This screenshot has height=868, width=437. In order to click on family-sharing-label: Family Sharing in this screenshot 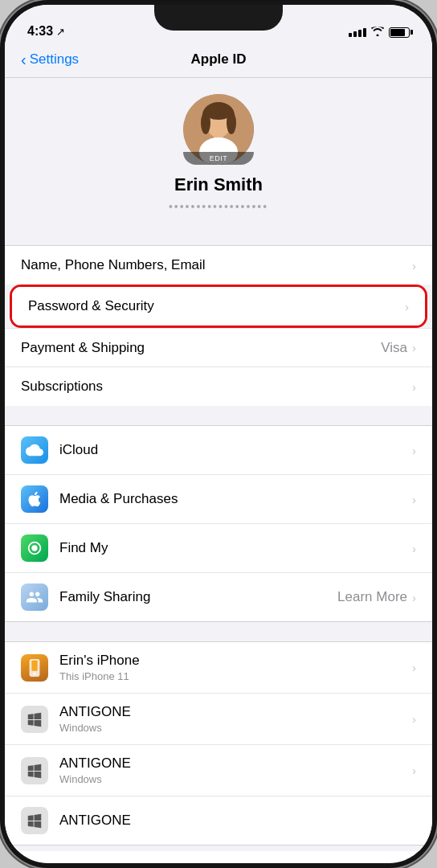, I will do `click(104, 596)`.